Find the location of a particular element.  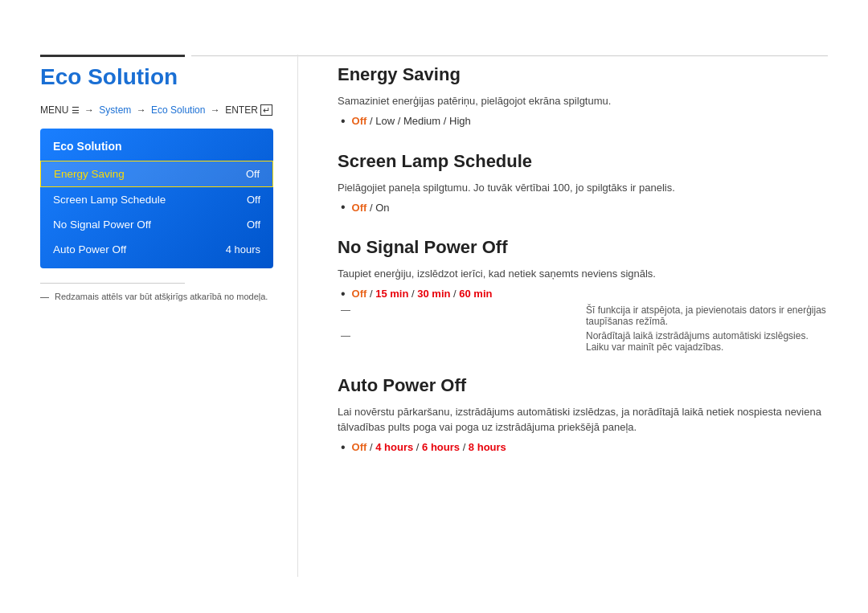

section-no-signal: No Signal Power Off Taupiet enerģiju, iz… is located at coordinates (583, 295).